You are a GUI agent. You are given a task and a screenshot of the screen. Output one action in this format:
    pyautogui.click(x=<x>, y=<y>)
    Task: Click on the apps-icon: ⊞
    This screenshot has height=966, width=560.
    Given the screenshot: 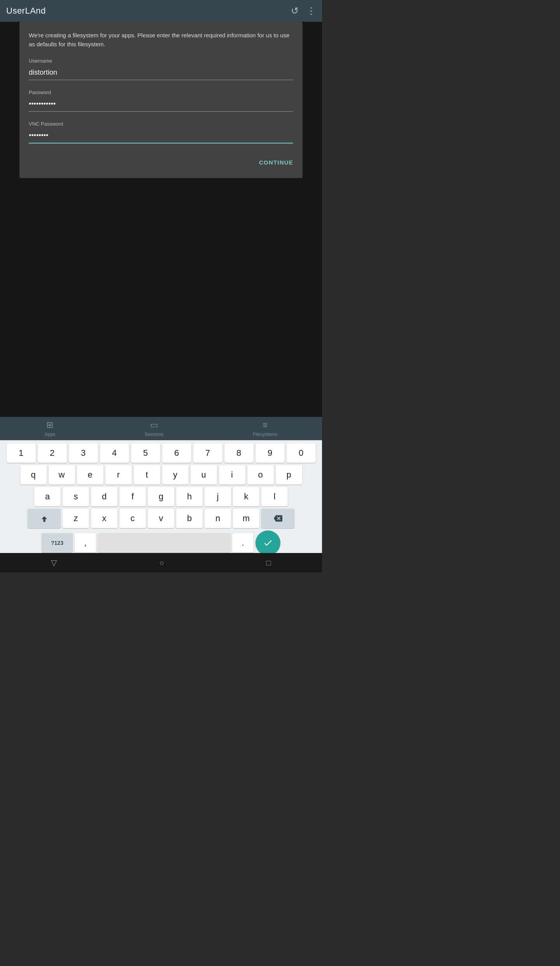 What is the action you would take?
    pyautogui.click(x=50, y=425)
    